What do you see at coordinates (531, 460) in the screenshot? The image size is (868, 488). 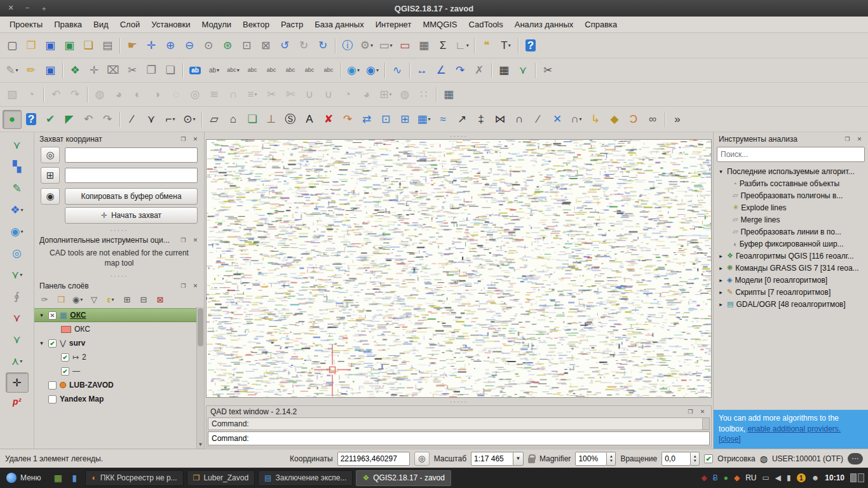 I see `lock-scale-icon` at bounding box center [531, 460].